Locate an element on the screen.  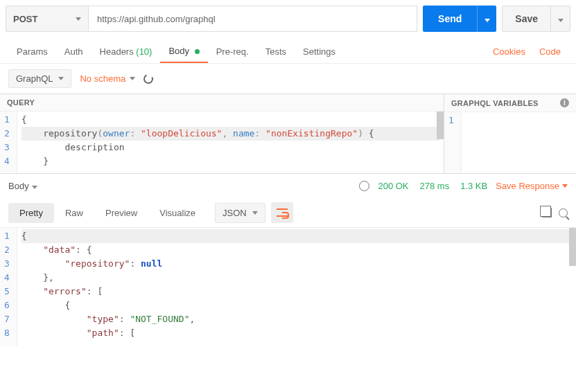
body-type-dropdown: GraphQL is located at coordinates (40, 79).